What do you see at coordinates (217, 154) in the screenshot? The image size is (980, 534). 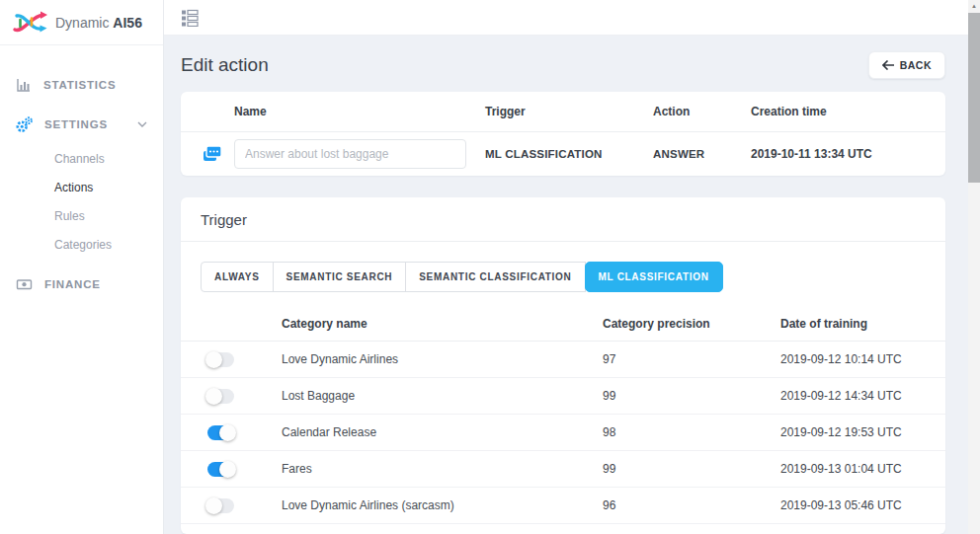 I see `chat-icon` at bounding box center [217, 154].